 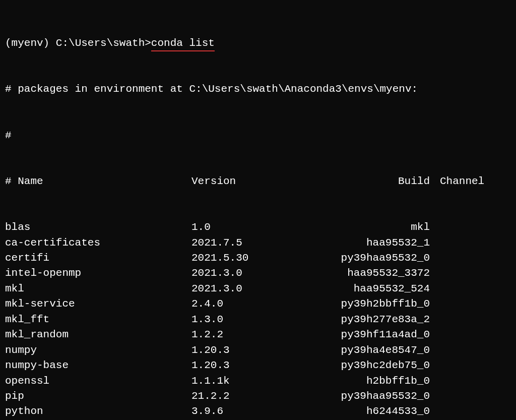 I want to click on package-row: mkl_random1.2.2py39hf11a4ad_0, so click(x=258, y=335).